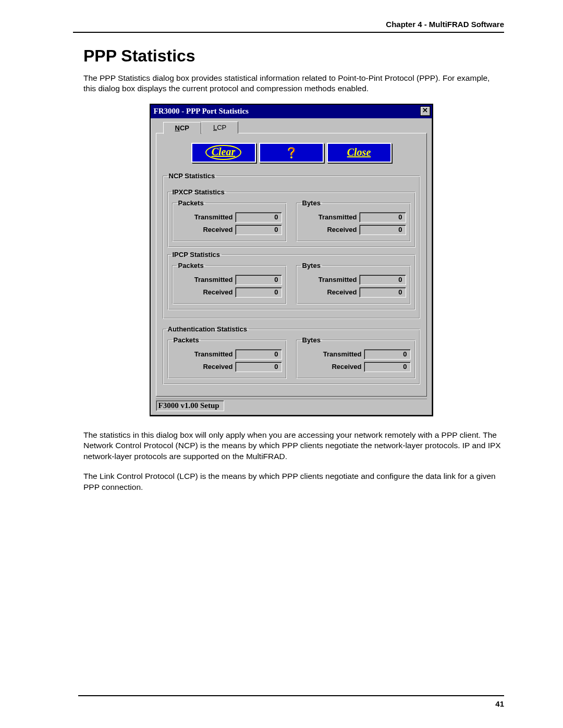 This screenshot has height=728, width=563. What do you see at coordinates (356, 357) in the screenshot?
I see `auth-bytes-group: Bytes Transmitted 0 Received 0` at bounding box center [356, 357].